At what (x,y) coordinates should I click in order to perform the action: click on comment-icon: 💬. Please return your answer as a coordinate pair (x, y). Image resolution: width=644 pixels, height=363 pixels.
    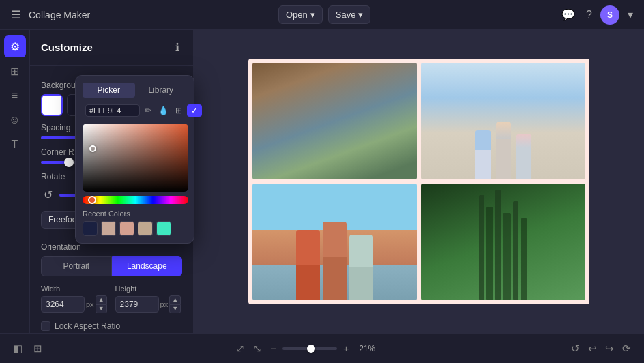
    Looking at the image, I should click on (568, 15).